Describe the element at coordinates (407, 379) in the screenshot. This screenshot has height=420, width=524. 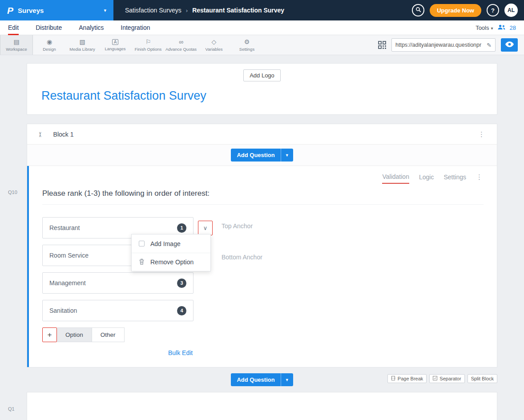
I see `page-break-button: Page Break` at that location.